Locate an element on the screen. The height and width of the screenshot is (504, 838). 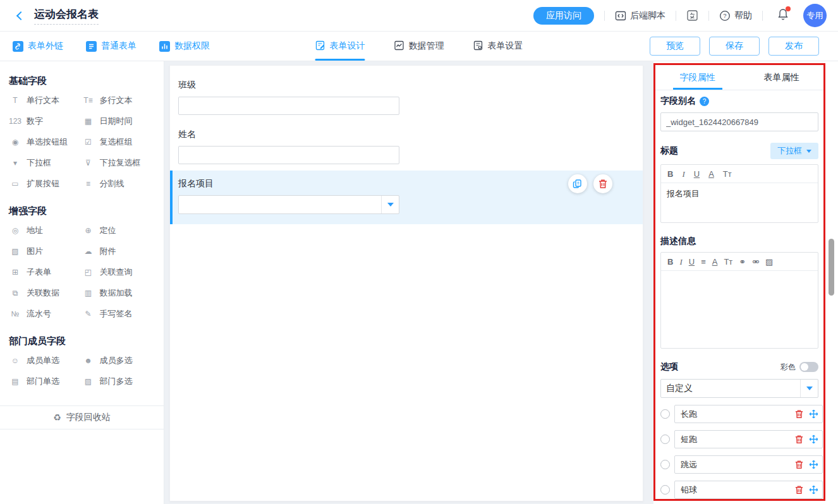
palette-item-location: ⊕定位 is located at coordinates (119, 230).